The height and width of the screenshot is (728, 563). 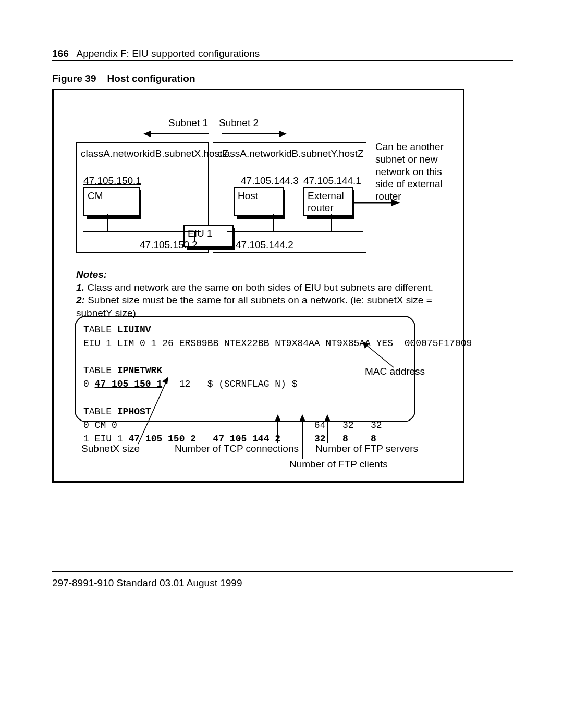 What do you see at coordinates (333, 181) in the screenshot?
I see `ext-router-ip: 47.105.144.1` at bounding box center [333, 181].